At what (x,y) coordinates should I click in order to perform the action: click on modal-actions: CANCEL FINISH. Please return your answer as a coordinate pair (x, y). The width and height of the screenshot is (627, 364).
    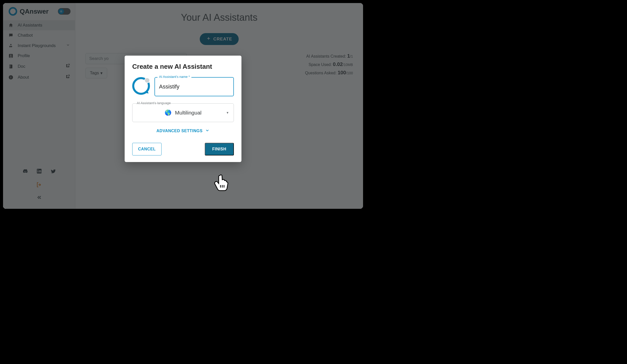
    Looking at the image, I should click on (183, 149).